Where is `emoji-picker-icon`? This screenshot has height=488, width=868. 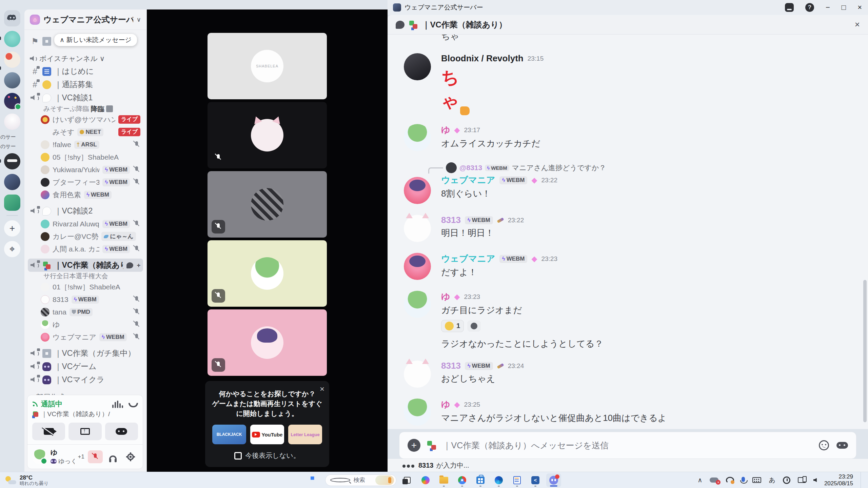 emoji-picker-icon is located at coordinates (824, 445).